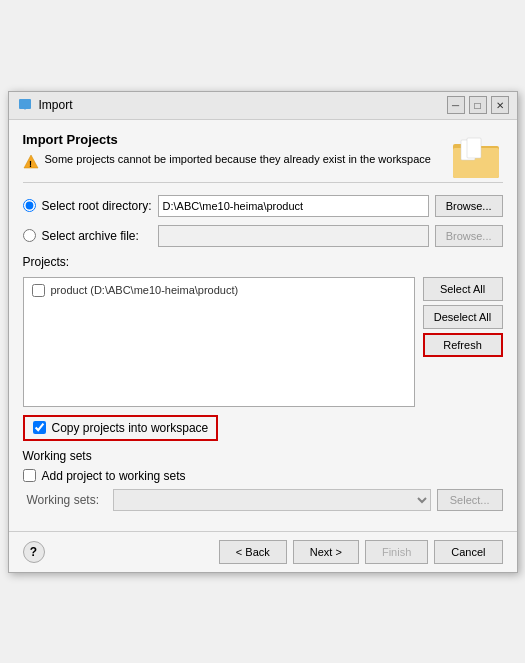 Image resolution: width=525 pixels, height=663 pixels. I want to click on folder-icon, so click(477, 157).